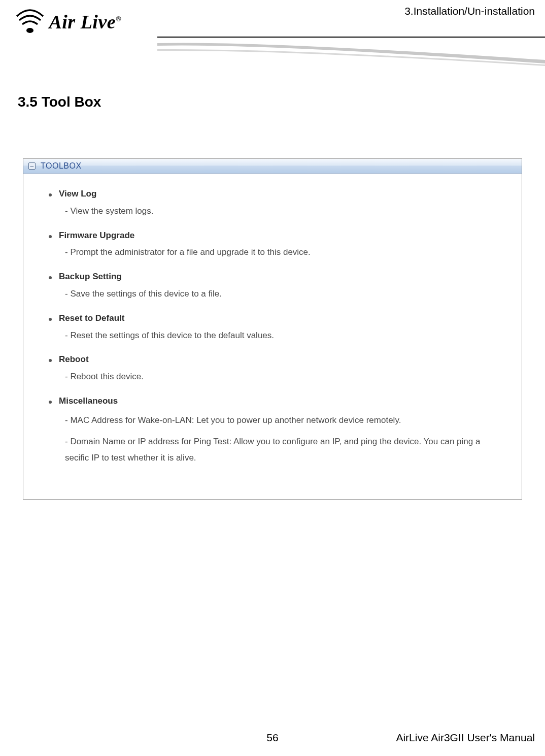 This screenshot has width=545, height=756. Describe the element at coordinates (272, 431) in the screenshot. I see `item-miscellaneous: Miscellaneous - MAC Address for Wake-on-…` at that location.